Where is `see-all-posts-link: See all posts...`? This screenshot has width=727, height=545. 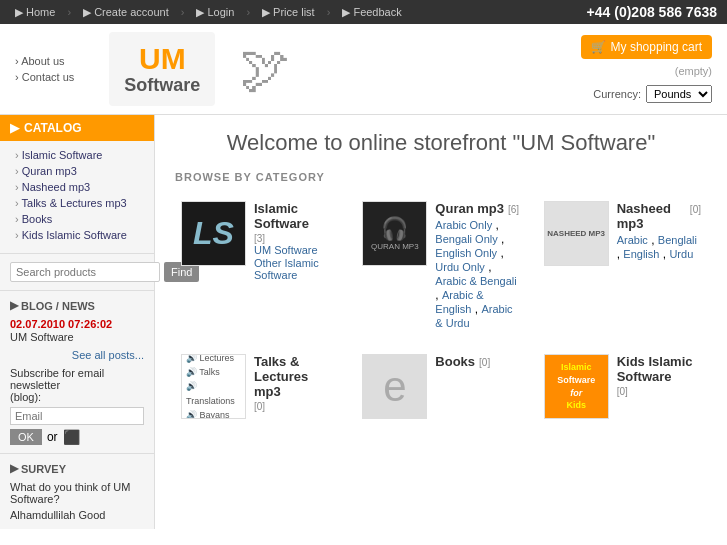
see-all-posts-link: See all posts... is located at coordinates (77, 355).